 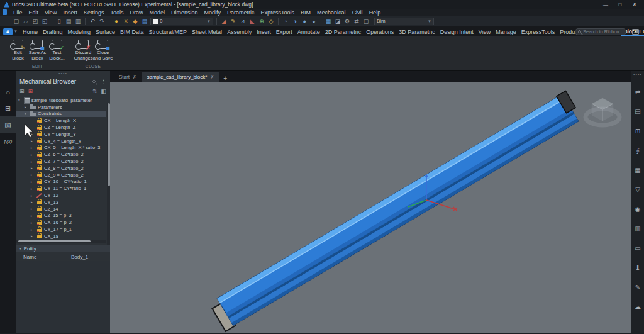 What do you see at coordinates (638, 92) in the screenshot?
I see `properties-tune-icon: ⇌` at bounding box center [638, 92].